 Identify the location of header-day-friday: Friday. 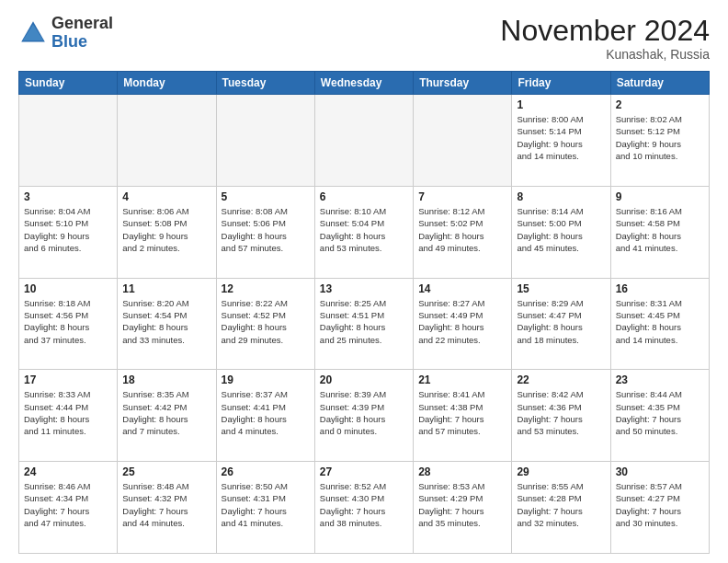
(561, 83).